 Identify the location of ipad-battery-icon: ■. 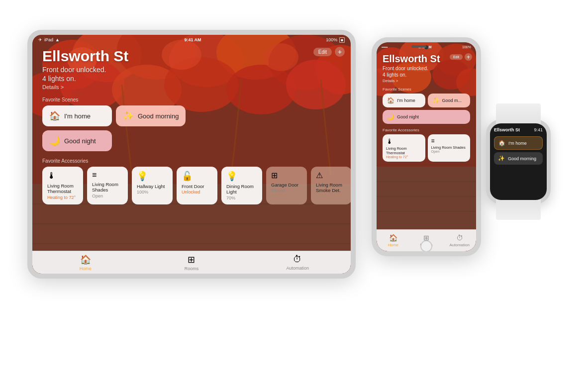
(342, 40).